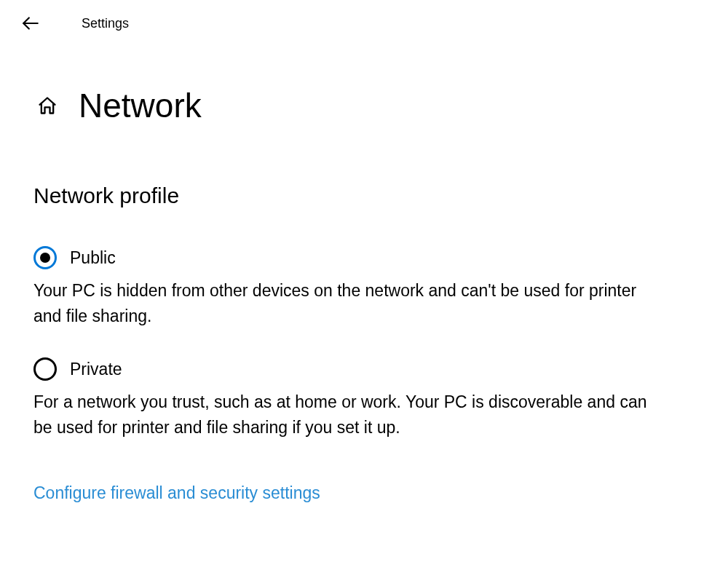 Image resolution: width=728 pixels, height=562 pixels. I want to click on home-button, so click(47, 106).